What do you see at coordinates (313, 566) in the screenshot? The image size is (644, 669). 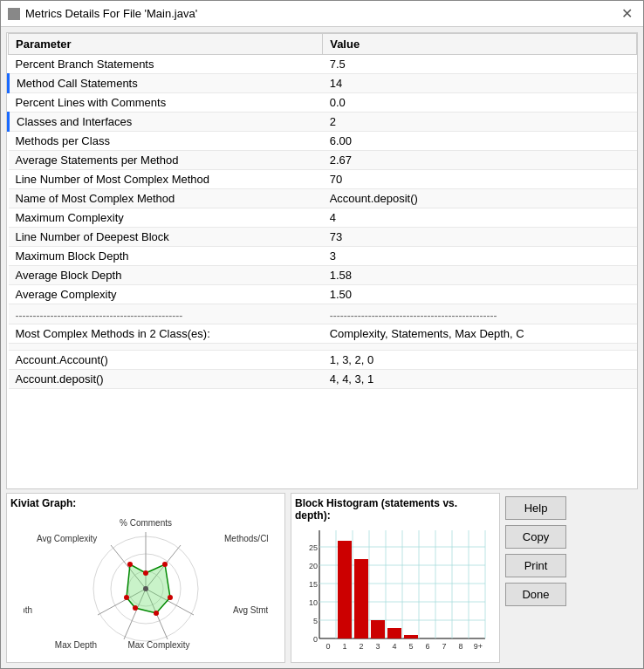 I see `svg-text: 20` at bounding box center [313, 566].